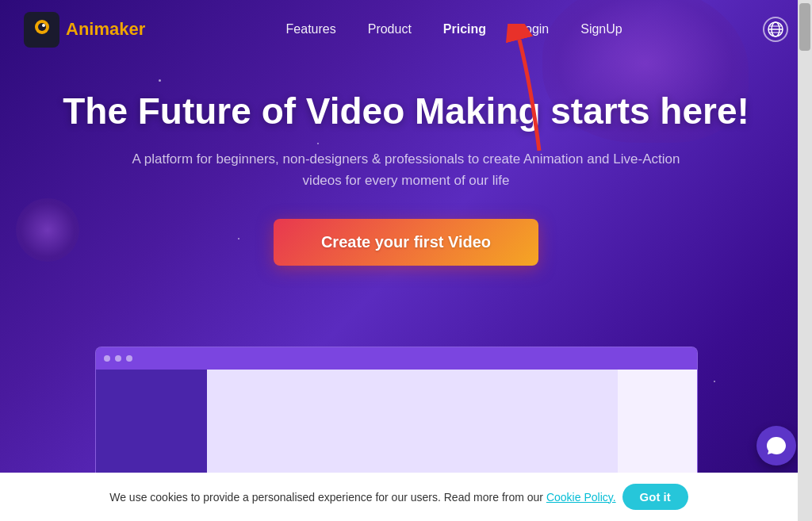 Image resolution: width=812 pixels, height=521 pixels. What do you see at coordinates (406, 243) in the screenshot?
I see `cta-button: Create your first Video` at bounding box center [406, 243].